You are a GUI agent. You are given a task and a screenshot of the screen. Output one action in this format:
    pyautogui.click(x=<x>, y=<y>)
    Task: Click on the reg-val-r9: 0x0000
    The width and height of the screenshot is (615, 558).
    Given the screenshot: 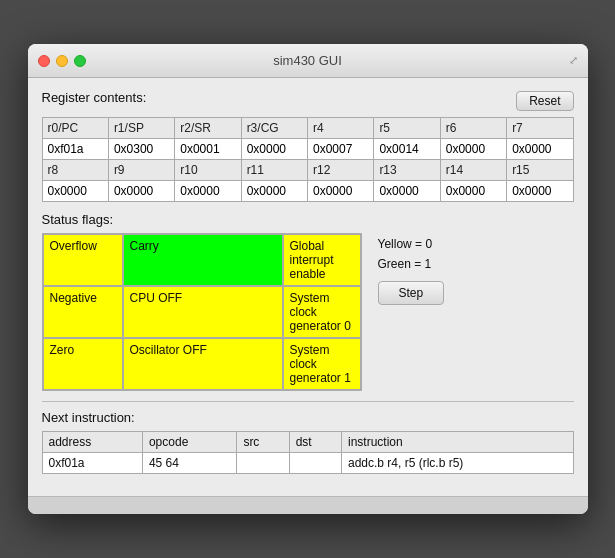 What is the action you would take?
    pyautogui.click(x=141, y=192)
    